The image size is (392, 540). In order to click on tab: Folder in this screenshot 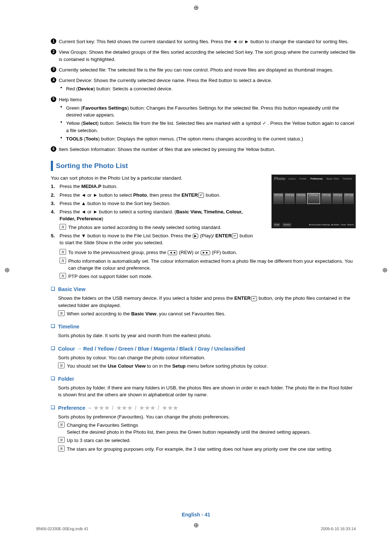, I will do `click(303, 179)`.